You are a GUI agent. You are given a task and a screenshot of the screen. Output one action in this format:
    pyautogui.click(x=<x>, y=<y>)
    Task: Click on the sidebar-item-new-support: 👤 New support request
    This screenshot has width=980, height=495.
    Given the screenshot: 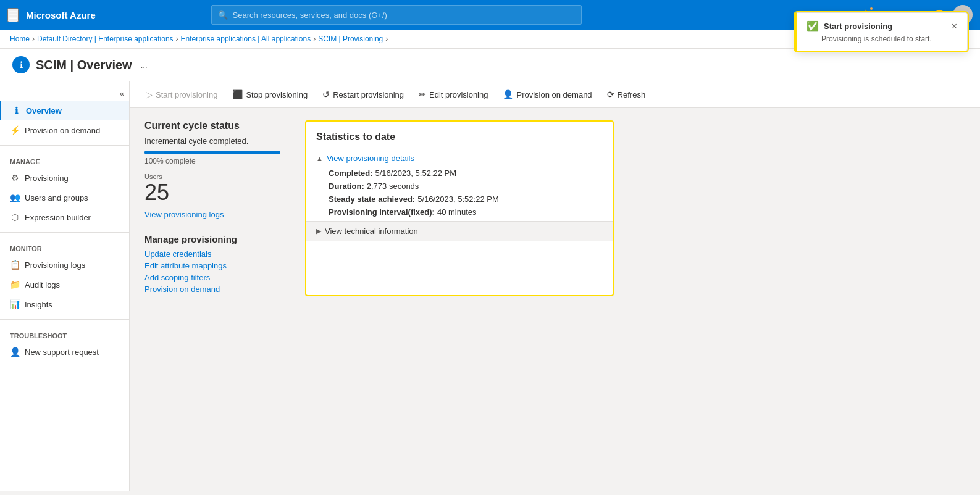 What is the action you would take?
    pyautogui.click(x=64, y=352)
    